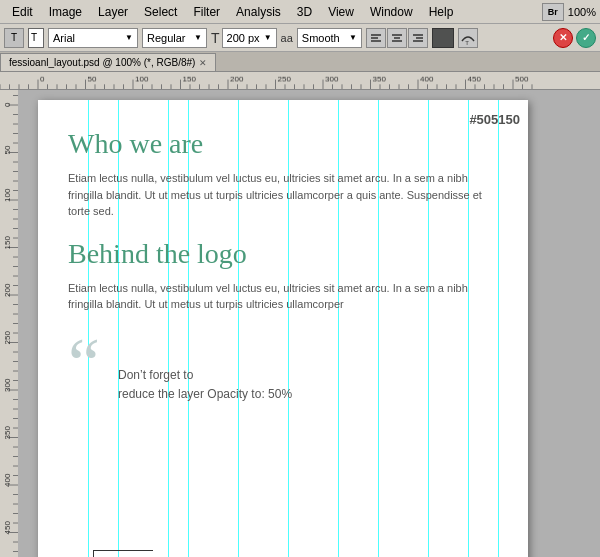 The image size is (600, 557). Describe the element at coordinates (174, 38) in the screenshot. I see `font-style-dropdown: Regular ▼` at that location.